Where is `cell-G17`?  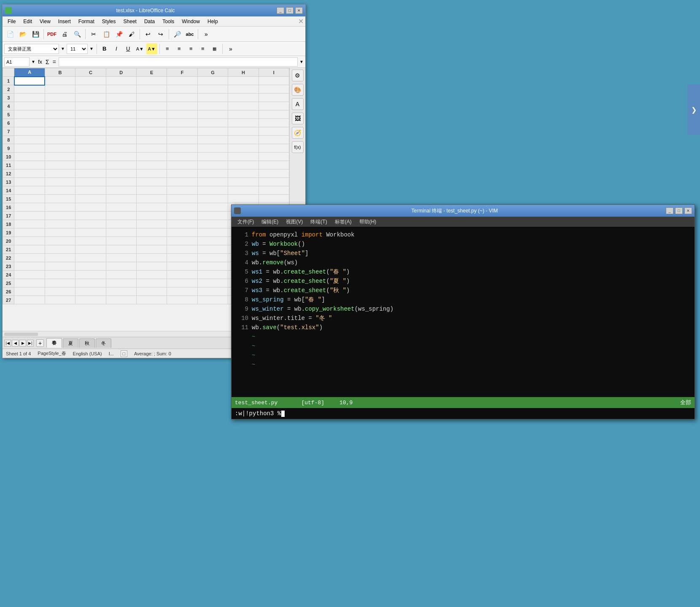 cell-G17 is located at coordinates (213, 216).